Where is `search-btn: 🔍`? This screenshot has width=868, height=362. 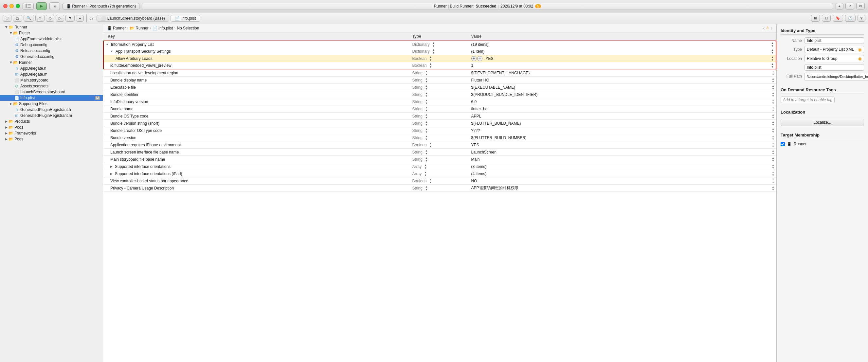 search-btn: 🔍 is located at coordinates (29, 18).